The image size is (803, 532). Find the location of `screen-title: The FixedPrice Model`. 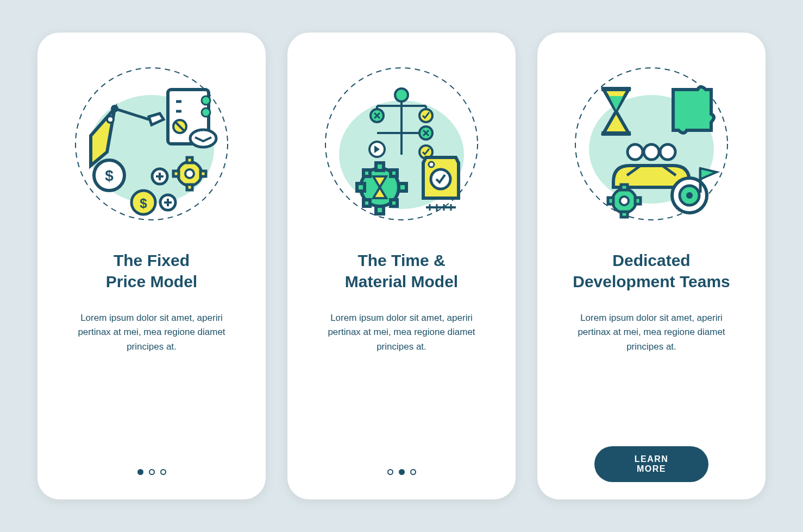

screen-title: The FixedPrice Model is located at coordinates (152, 271).